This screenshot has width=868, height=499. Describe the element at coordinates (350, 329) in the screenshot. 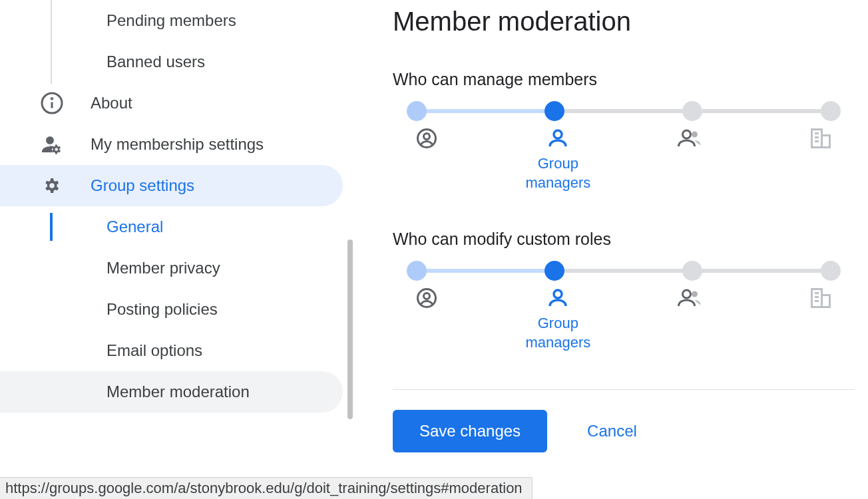

I see `scrollbar-thumb` at that location.